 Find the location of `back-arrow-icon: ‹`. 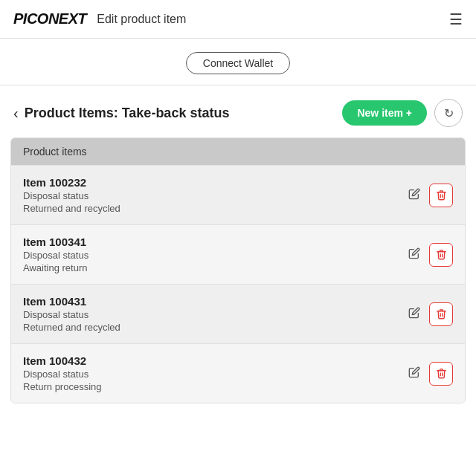

back-arrow-icon: ‹ is located at coordinates (16, 113).